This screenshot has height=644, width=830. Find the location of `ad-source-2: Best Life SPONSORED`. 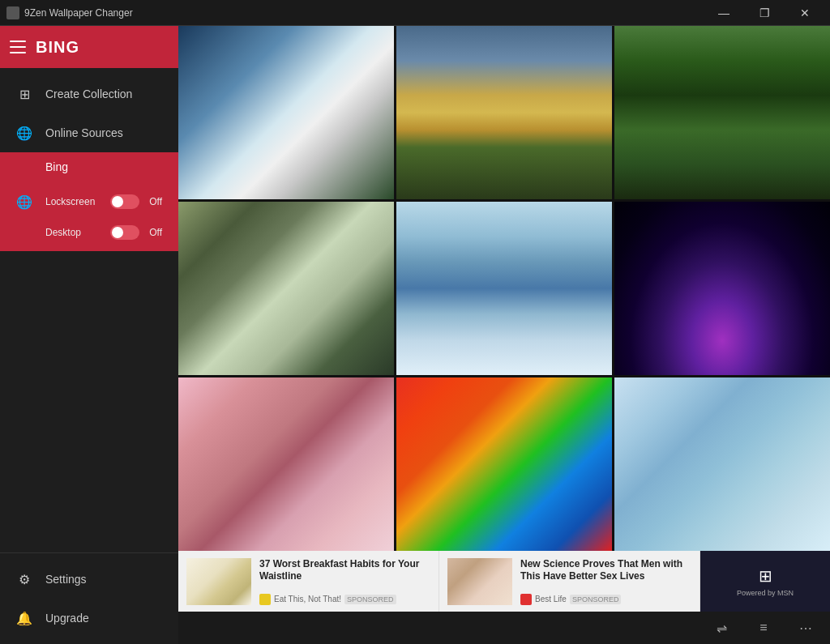

ad-source-2: Best Life SPONSORED is located at coordinates (606, 599).